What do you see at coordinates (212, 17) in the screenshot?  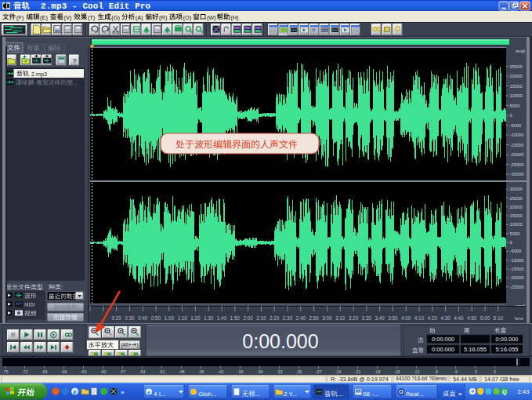 I see `svg-text: (W)` at bounding box center [212, 17].